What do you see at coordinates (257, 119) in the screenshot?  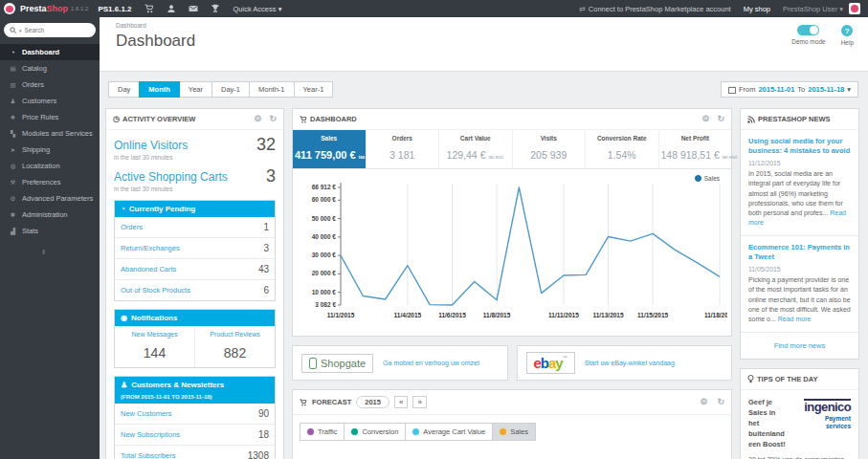 I see `panel-settings-gear-icon: ⚙` at bounding box center [257, 119].